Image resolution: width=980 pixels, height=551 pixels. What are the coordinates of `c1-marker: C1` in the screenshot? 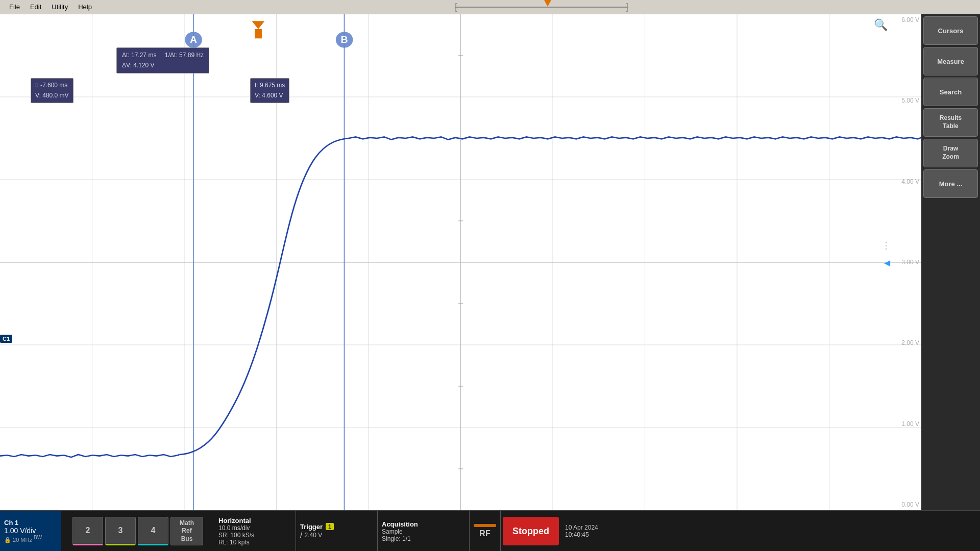 It's located at (6, 339).